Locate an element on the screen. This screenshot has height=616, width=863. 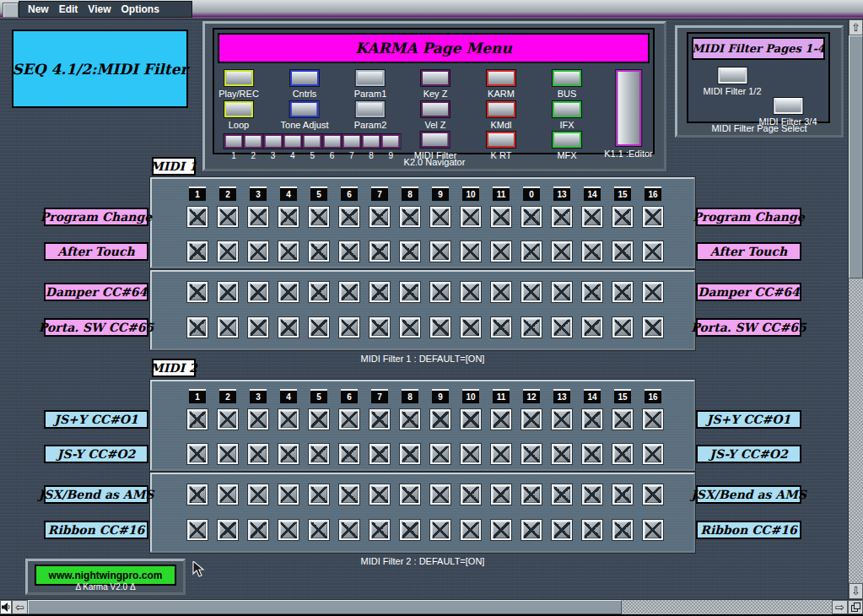
karma-num-7-button is located at coordinates (351, 142).